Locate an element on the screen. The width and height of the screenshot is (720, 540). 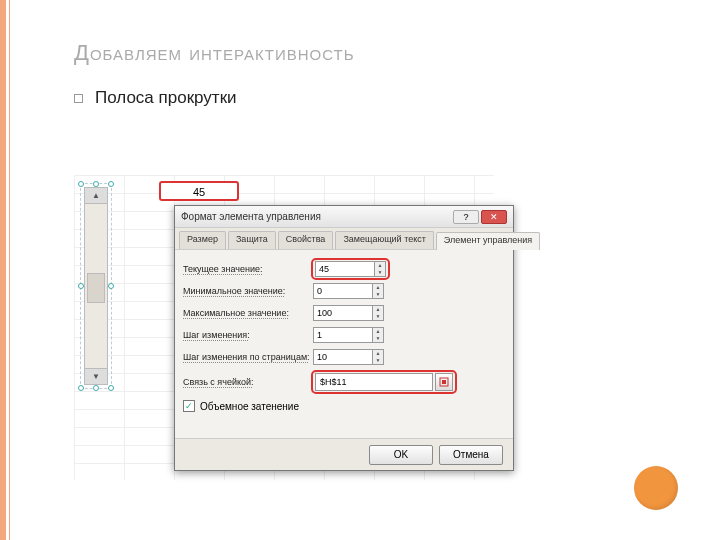
range-picker-icon is located at coordinates (444, 382).